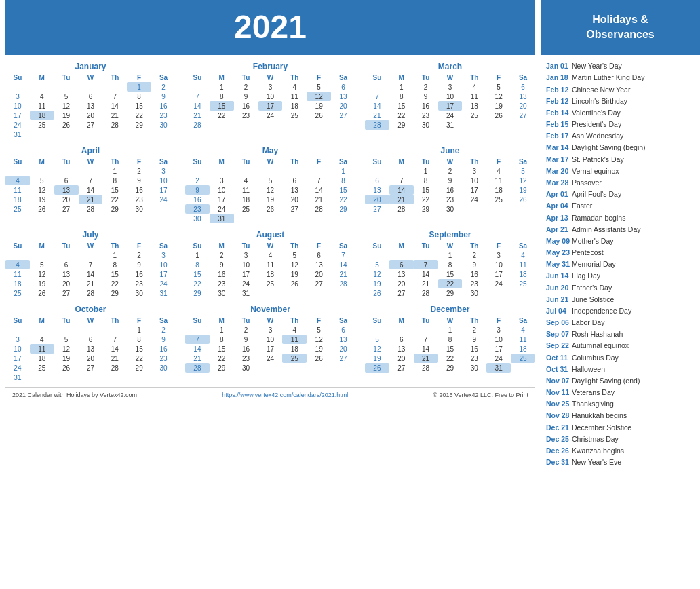  I want to click on month-title-december: December, so click(450, 309).